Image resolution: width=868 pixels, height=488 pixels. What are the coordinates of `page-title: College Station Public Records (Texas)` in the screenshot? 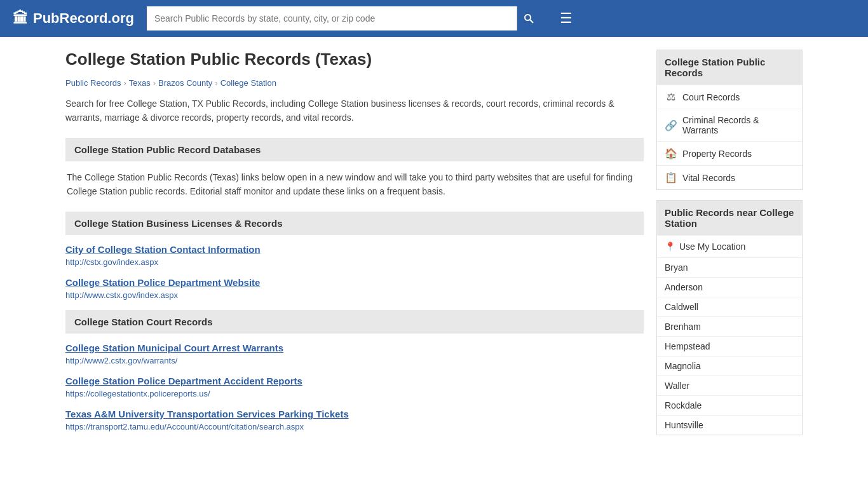 It's located at (355, 60).